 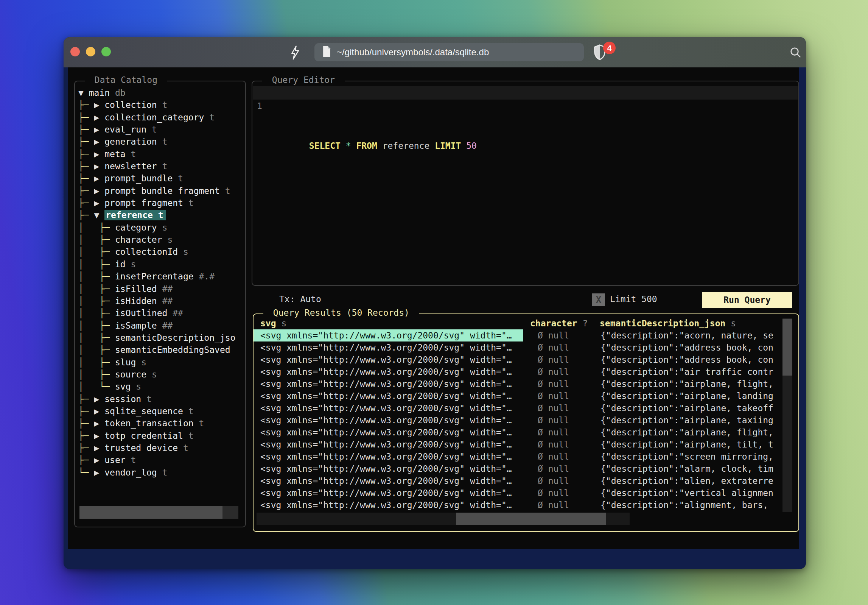 What do you see at coordinates (787, 415) in the screenshot?
I see `results-vertical-scrollbar` at bounding box center [787, 415].